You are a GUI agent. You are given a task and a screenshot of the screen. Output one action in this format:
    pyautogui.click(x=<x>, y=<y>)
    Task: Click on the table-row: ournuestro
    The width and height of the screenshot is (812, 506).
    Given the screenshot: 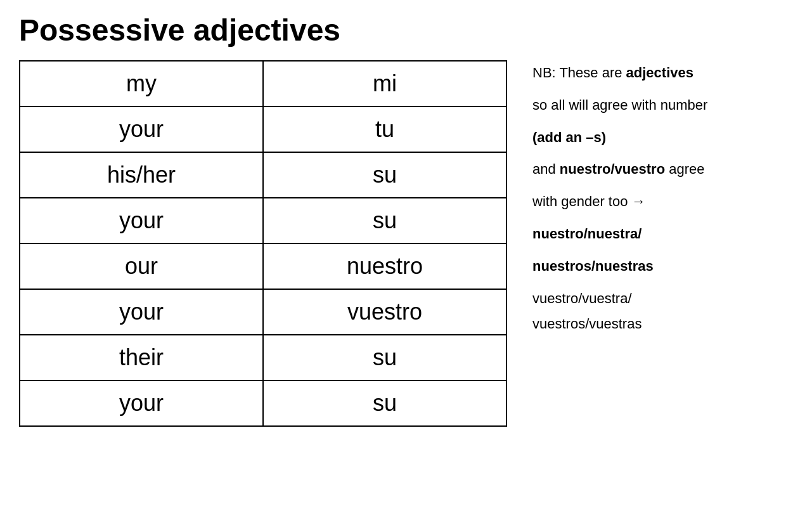 What is the action you would take?
    pyautogui.click(x=263, y=266)
    